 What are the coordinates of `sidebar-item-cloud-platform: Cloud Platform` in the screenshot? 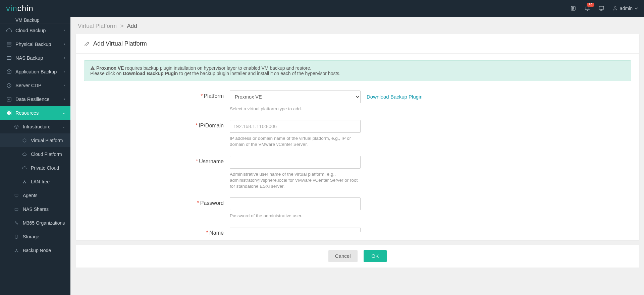 It's located at (35, 154).